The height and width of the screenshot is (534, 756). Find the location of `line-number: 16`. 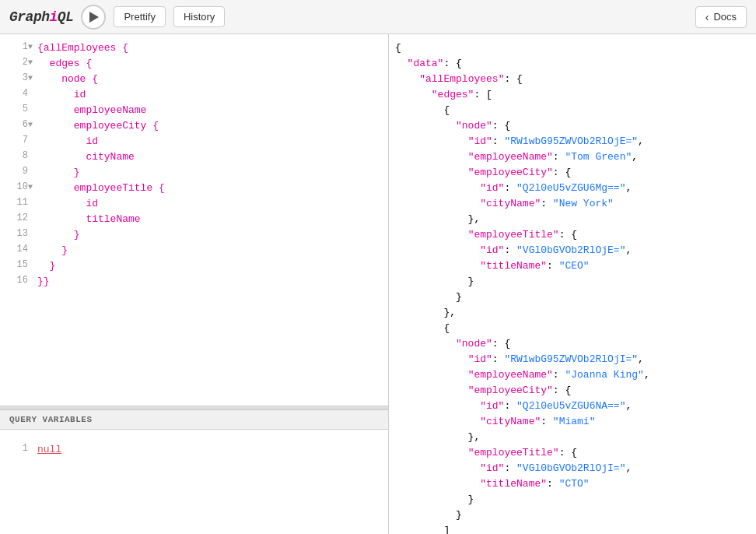

line-number: 16 is located at coordinates (17, 280).